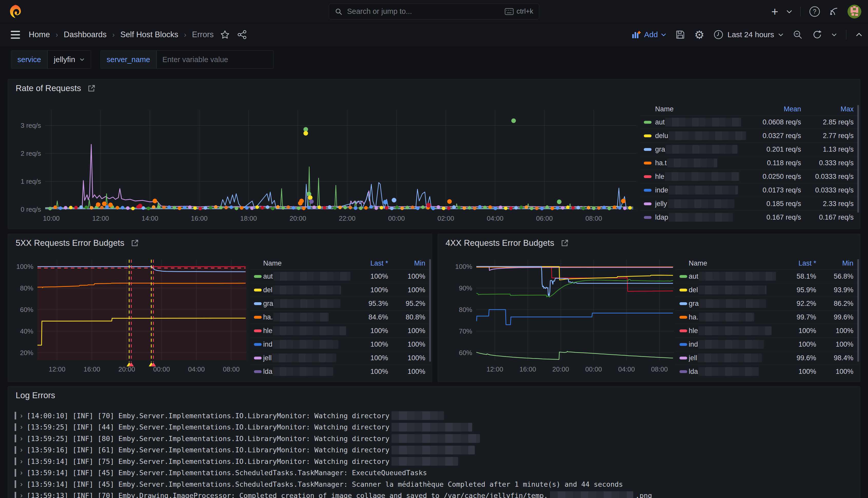 Image resolution: width=868 pixels, height=498 pixels. Describe the element at coordinates (775, 12) in the screenshot. I see `new-plus-icon: +` at that location.